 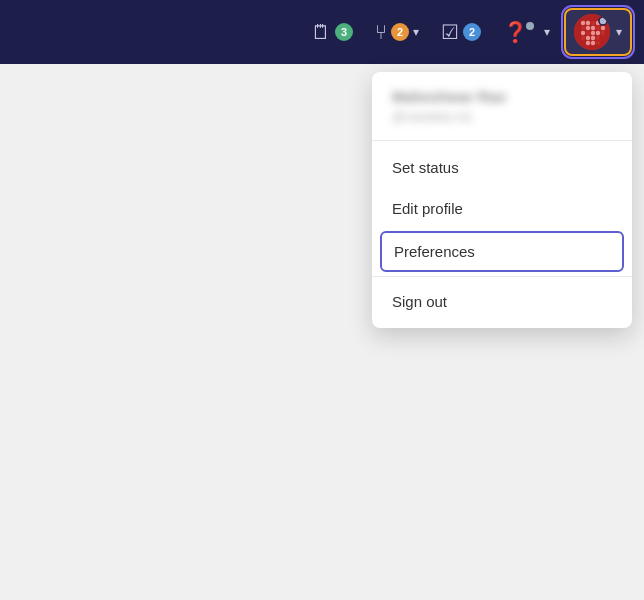 What do you see at coordinates (598, 32) in the screenshot?
I see `user-avatar-button: ▾` at bounding box center [598, 32].